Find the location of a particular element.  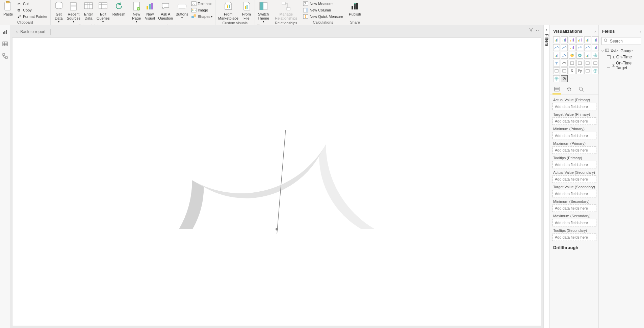

enter-data-button: Enter Data is located at coordinates (88, 10).